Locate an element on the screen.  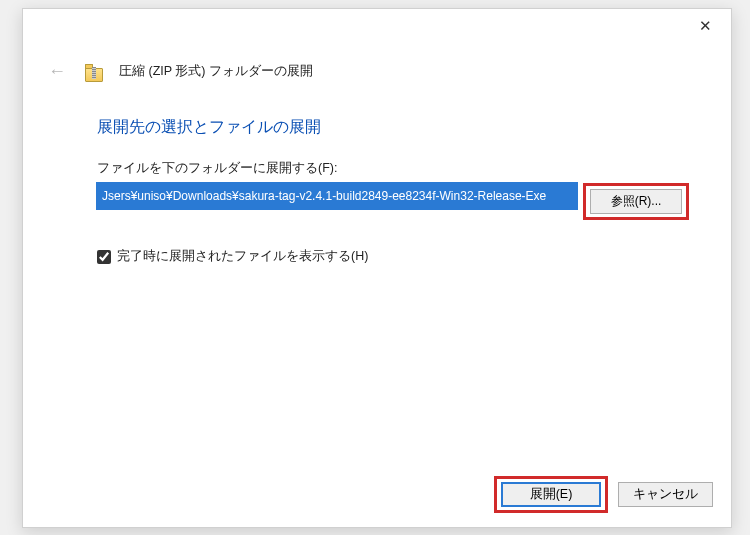
close-icon: ✕ is located at coordinates (706, 26).